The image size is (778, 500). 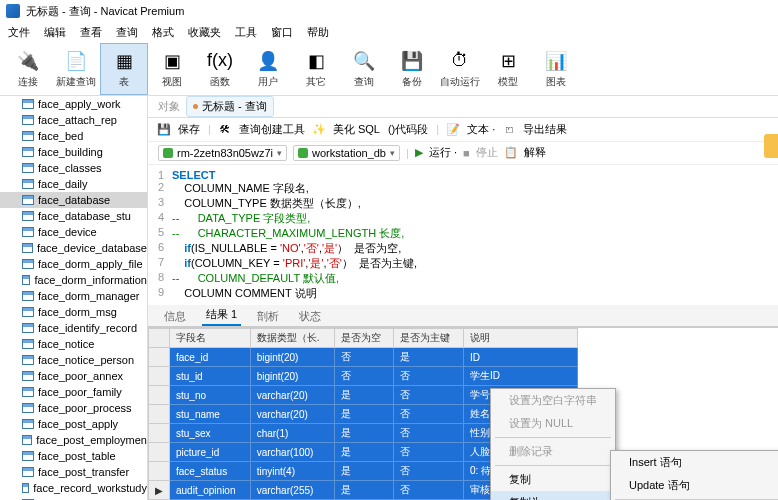 I want to click on menu-查询: 查询, so click(x=127, y=32).